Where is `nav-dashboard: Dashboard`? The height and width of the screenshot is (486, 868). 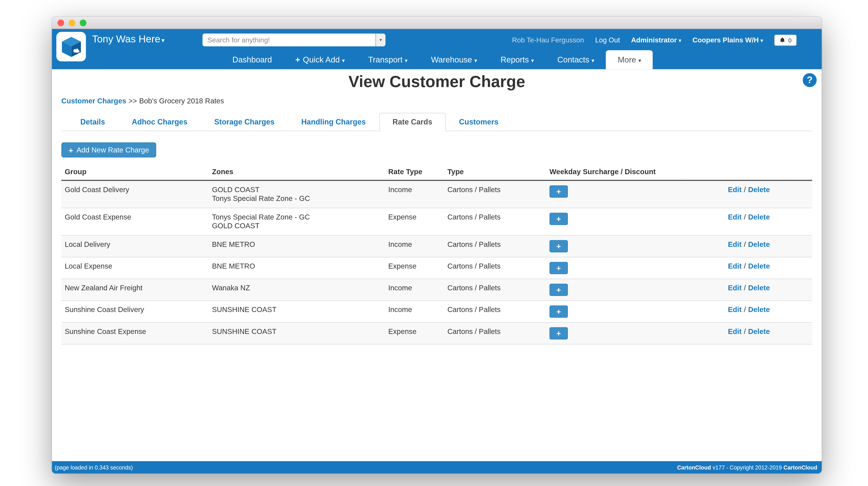
nav-dashboard: Dashboard is located at coordinates (252, 60).